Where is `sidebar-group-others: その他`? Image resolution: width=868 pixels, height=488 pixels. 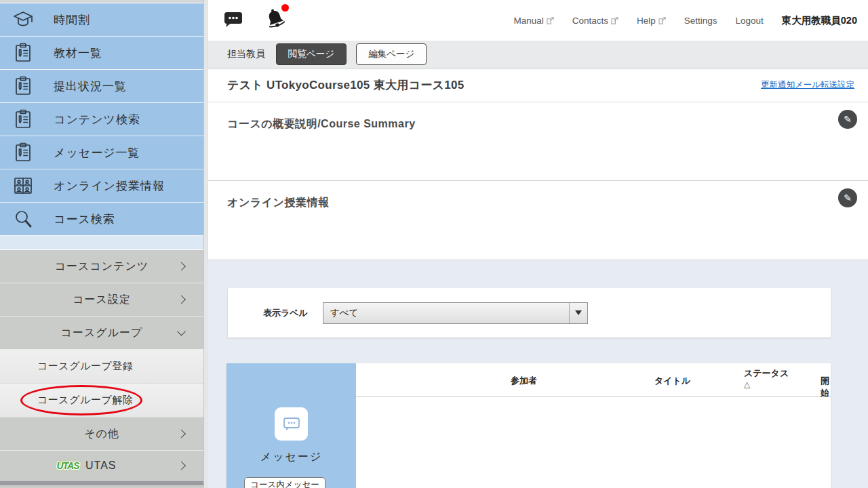 sidebar-group-others: その他 is located at coordinates (102, 434).